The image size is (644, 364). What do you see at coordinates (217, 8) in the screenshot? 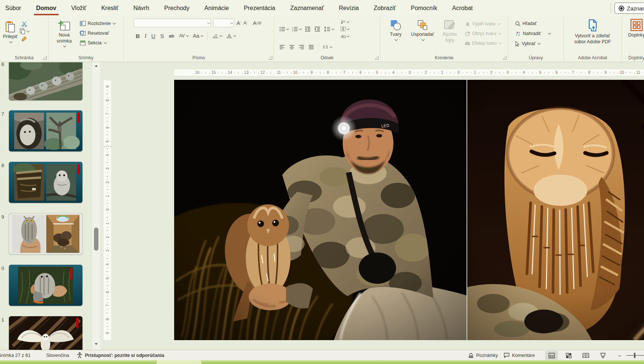
I see `menu-animacie: Animácie` at bounding box center [217, 8].